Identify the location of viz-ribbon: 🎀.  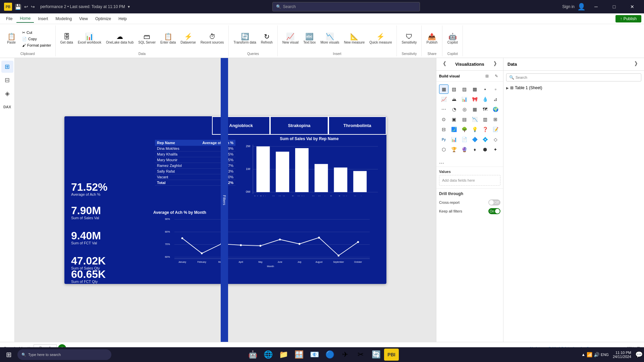
(475, 99).